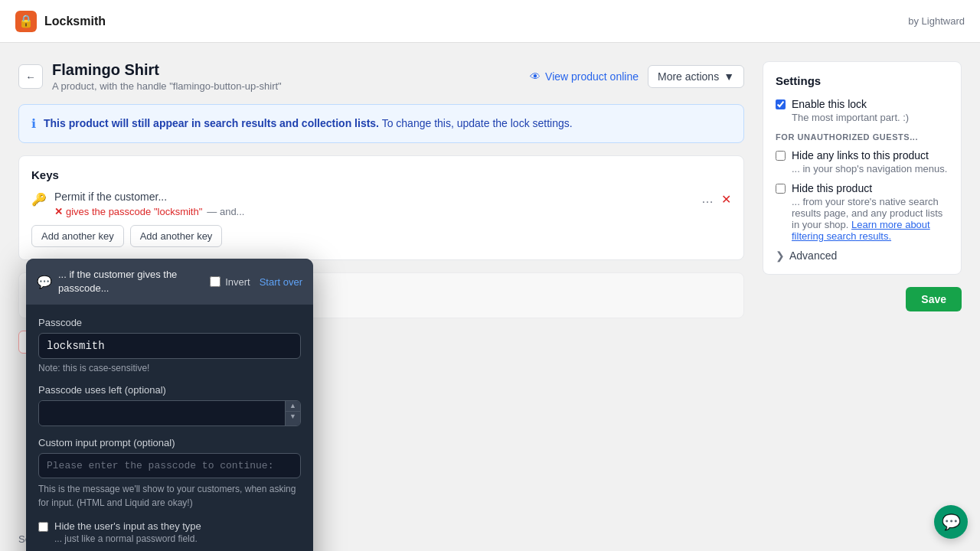 The image size is (980, 551). Describe the element at coordinates (134, 211) in the screenshot. I see `key-detail-text: gives the passcode "locksmith"` at that location.